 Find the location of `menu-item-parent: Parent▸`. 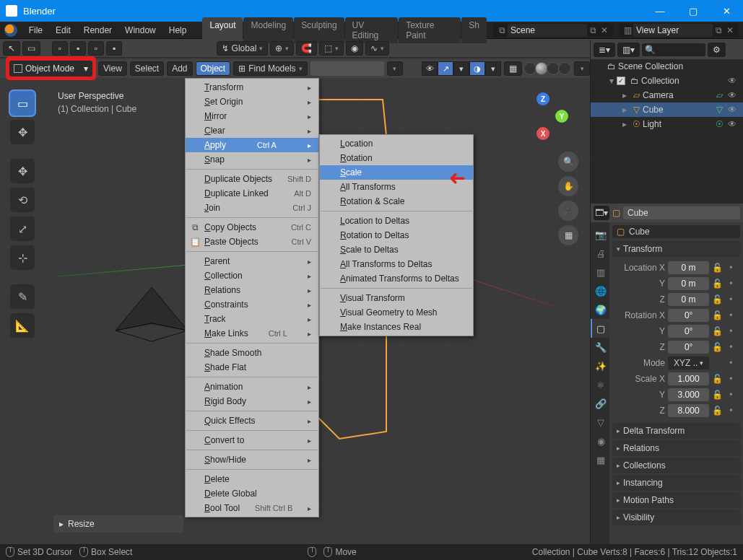

menu-item-parent: Parent▸ is located at coordinates (252, 261).